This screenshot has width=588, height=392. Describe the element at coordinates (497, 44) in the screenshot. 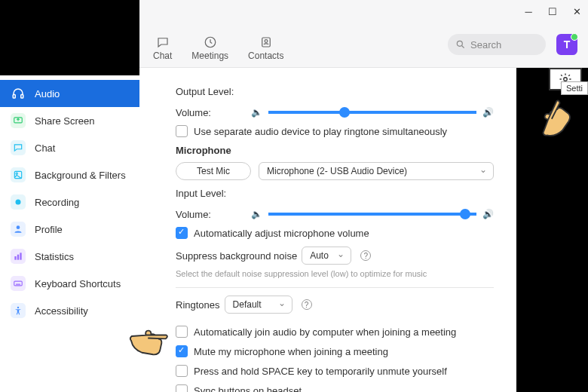

I see `search-input: Search` at that location.